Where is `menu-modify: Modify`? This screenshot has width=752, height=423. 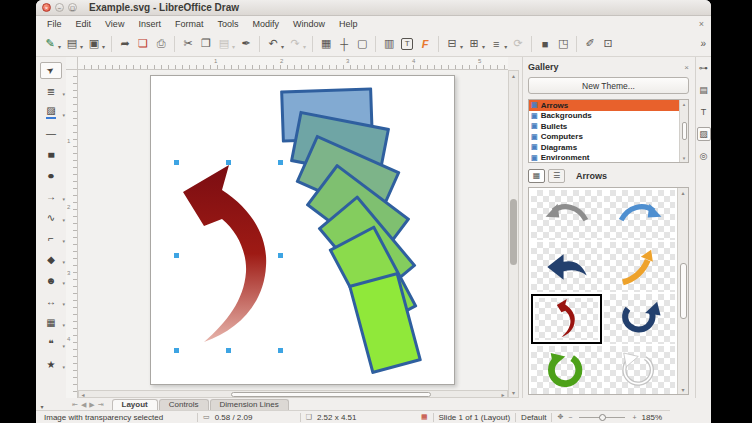 menu-modify: Modify is located at coordinates (266, 24).